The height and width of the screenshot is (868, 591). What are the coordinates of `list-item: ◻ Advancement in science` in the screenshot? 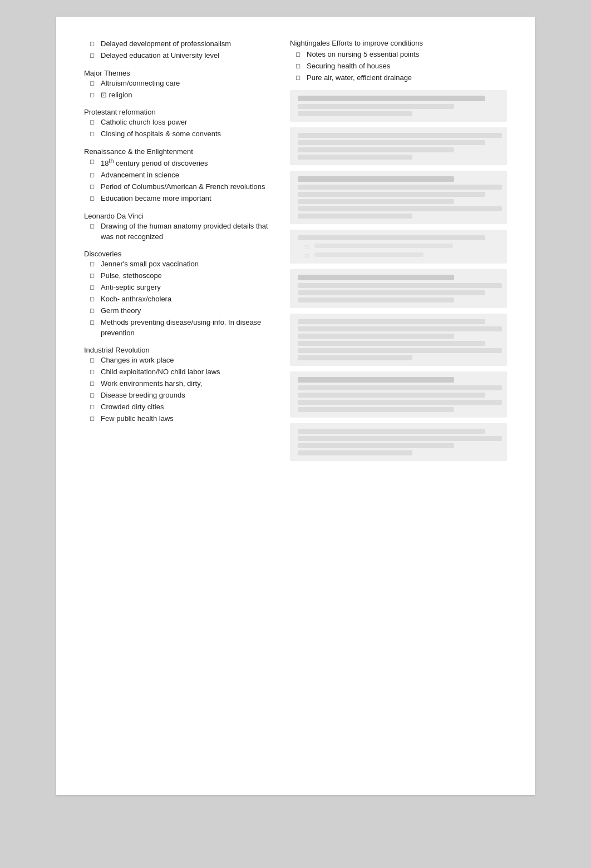 It's located at (181, 176).